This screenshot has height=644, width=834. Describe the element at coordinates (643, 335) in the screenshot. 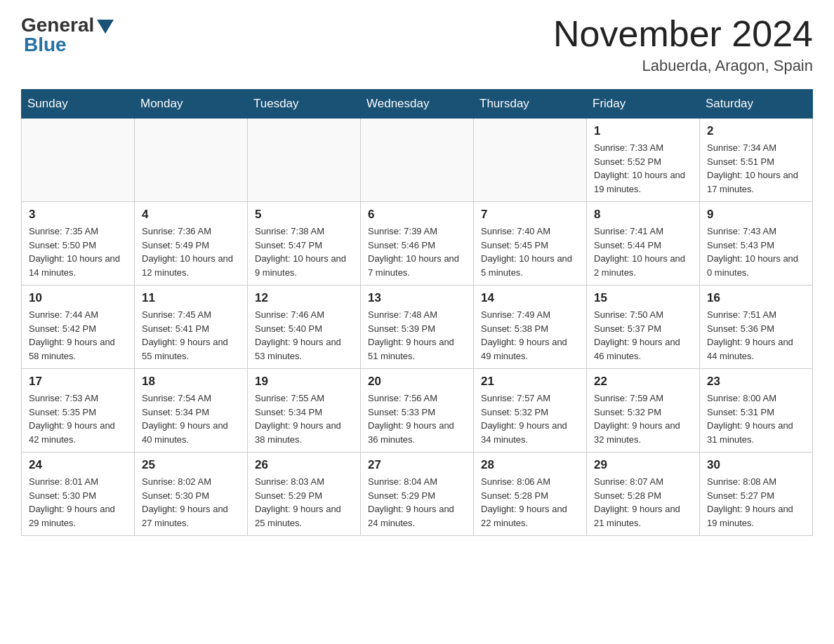

I see `day-info: Sunrise: 7:50 AMSunset: 5:37 PMDaylight:…` at that location.